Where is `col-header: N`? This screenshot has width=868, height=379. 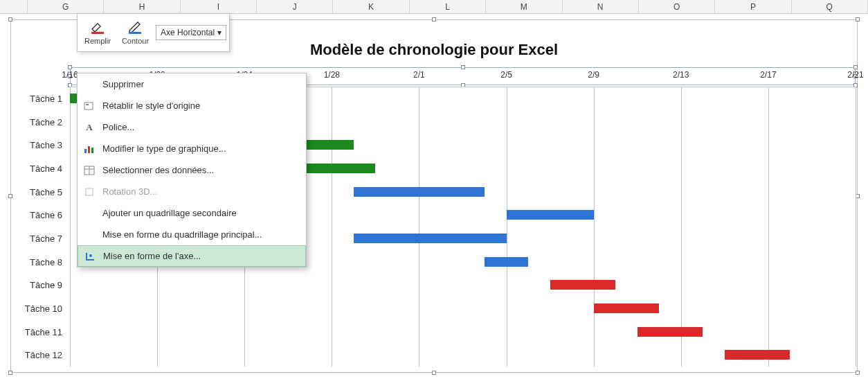
col-header: N is located at coordinates (601, 7).